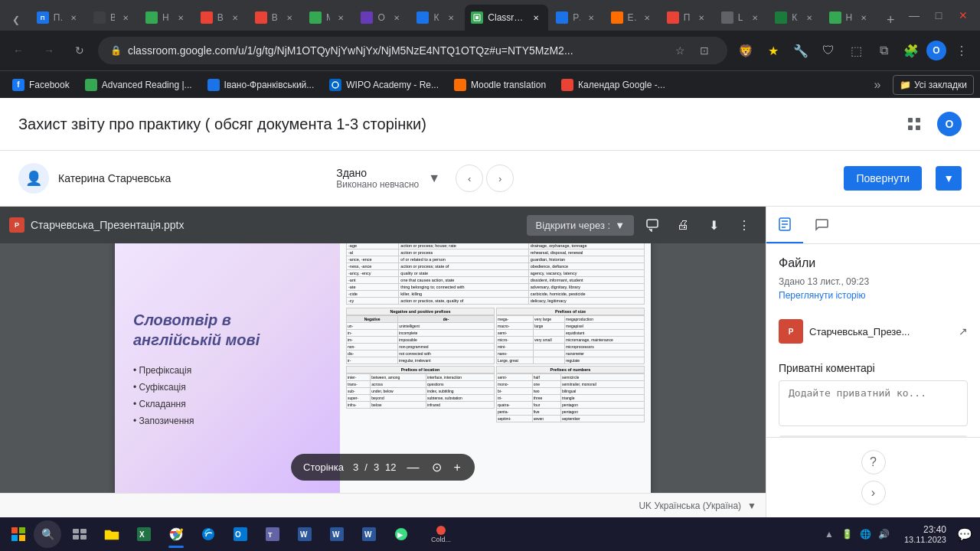 The image size is (980, 551). I want to click on taskbar-app-outlook: O, so click(240, 534).